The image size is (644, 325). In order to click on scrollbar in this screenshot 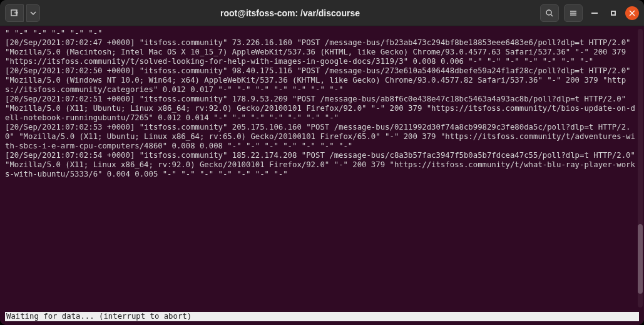, I will do `click(640, 168)`.